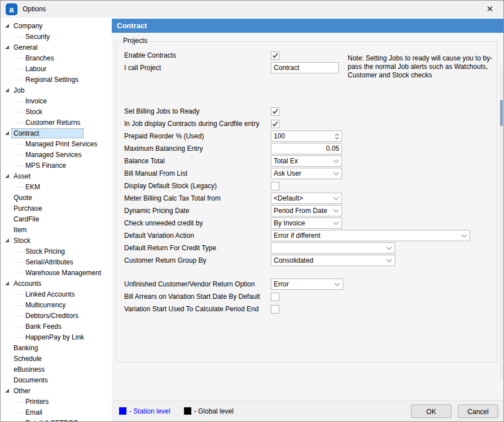 The image size is (504, 422). What do you see at coordinates (333, 248) in the screenshot?
I see `default-return-for-credit-type-select` at bounding box center [333, 248].